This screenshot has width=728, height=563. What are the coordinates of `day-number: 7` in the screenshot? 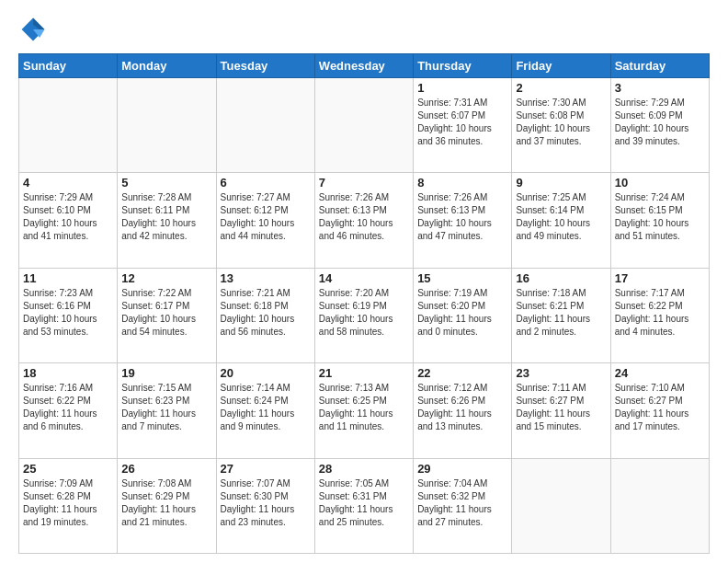 It's located at (364, 182).